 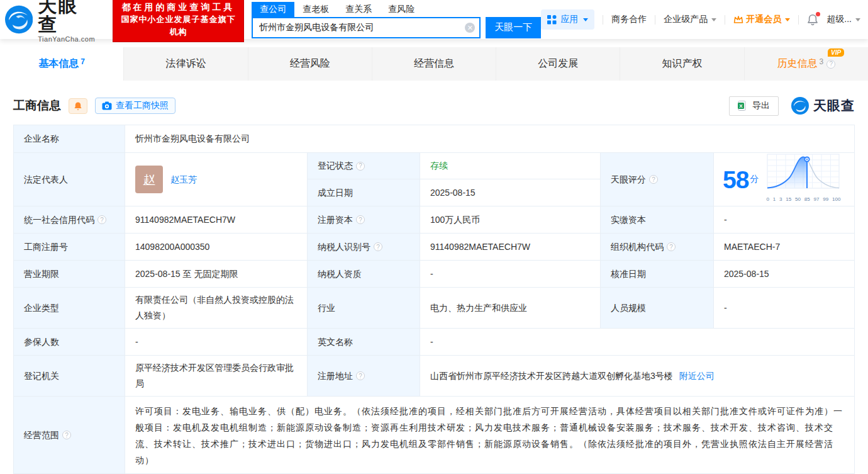 I want to click on field-label: 注册地址?, so click(x=364, y=376).